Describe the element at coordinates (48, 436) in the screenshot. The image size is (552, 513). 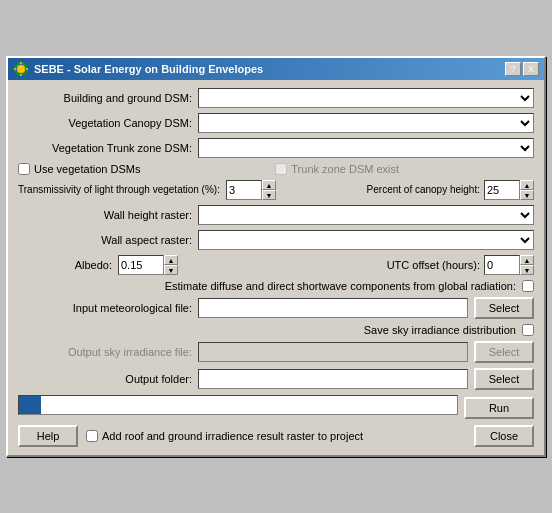
I see `help-button: Help` at that location.